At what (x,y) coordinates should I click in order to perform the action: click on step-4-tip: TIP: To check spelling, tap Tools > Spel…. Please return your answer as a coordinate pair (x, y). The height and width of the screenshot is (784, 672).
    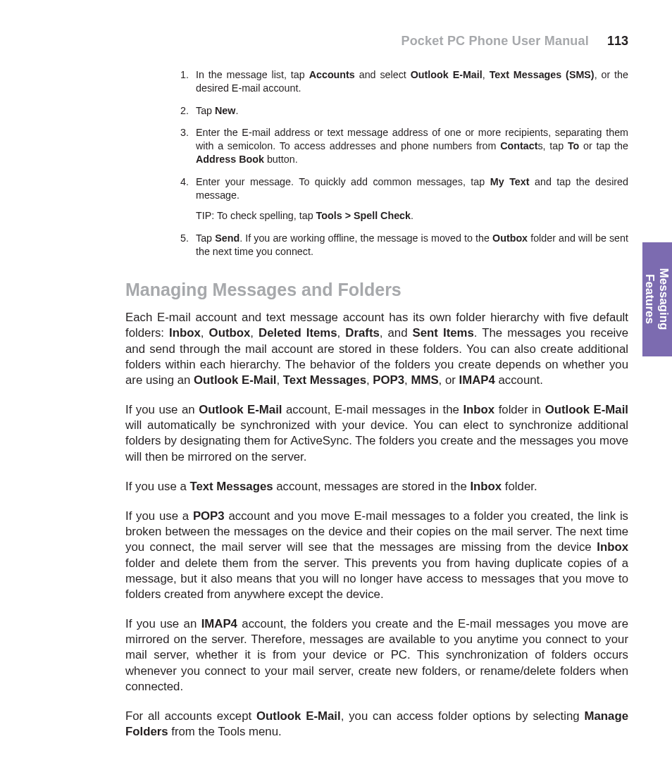
    Looking at the image, I should click on (412, 216).